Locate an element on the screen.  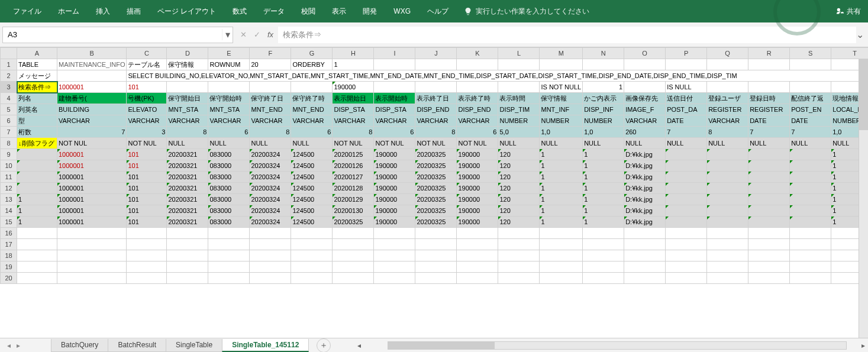
cell-N12: 1 is located at coordinates (604, 188).